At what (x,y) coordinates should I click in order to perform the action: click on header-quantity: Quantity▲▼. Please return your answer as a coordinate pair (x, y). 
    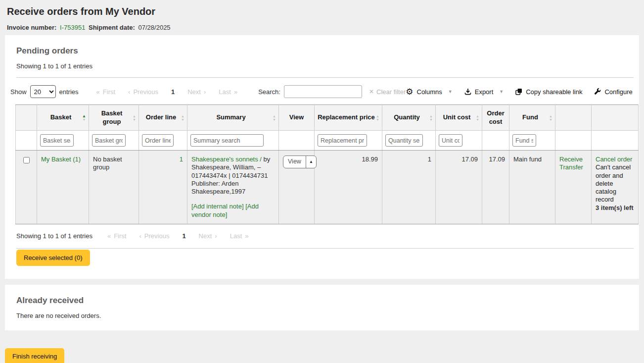
    Looking at the image, I should click on (409, 118).